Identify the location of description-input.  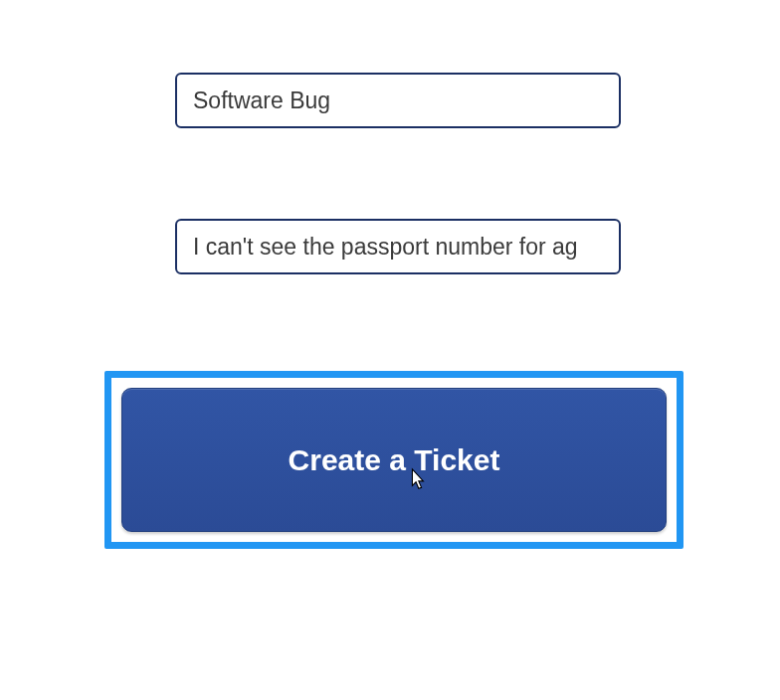
(398, 247).